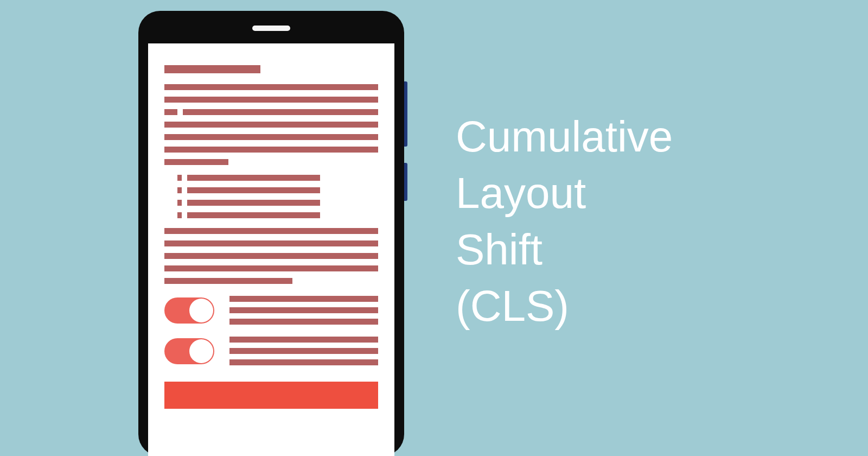 This screenshot has height=456, width=868. Describe the element at coordinates (564, 193) in the screenshot. I see `title-line-2: Layout` at that location.